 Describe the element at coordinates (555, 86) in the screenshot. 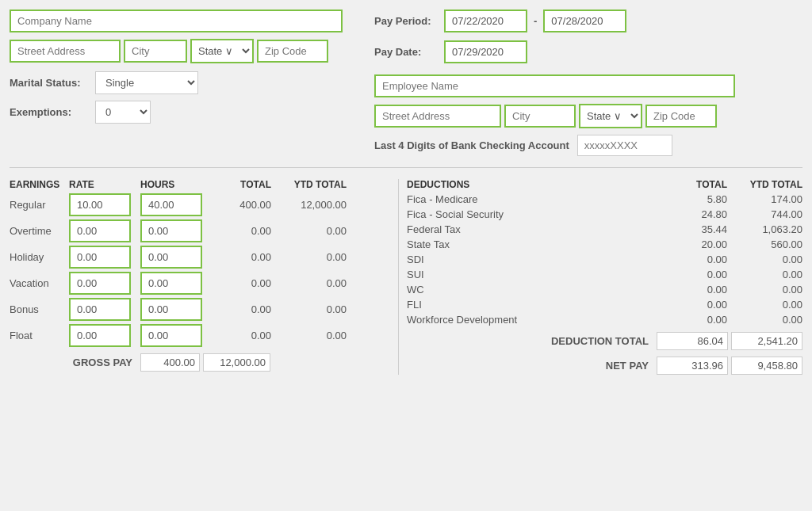

I see `employee-name-input` at that location.